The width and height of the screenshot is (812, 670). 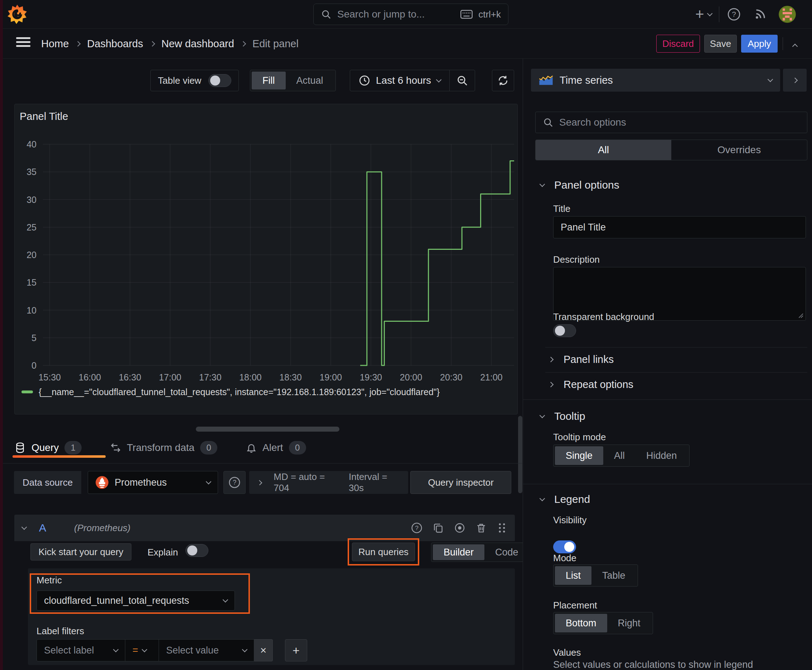 I want to click on metric-value: cloudflared_tunnel_total_requests, so click(x=131, y=601).